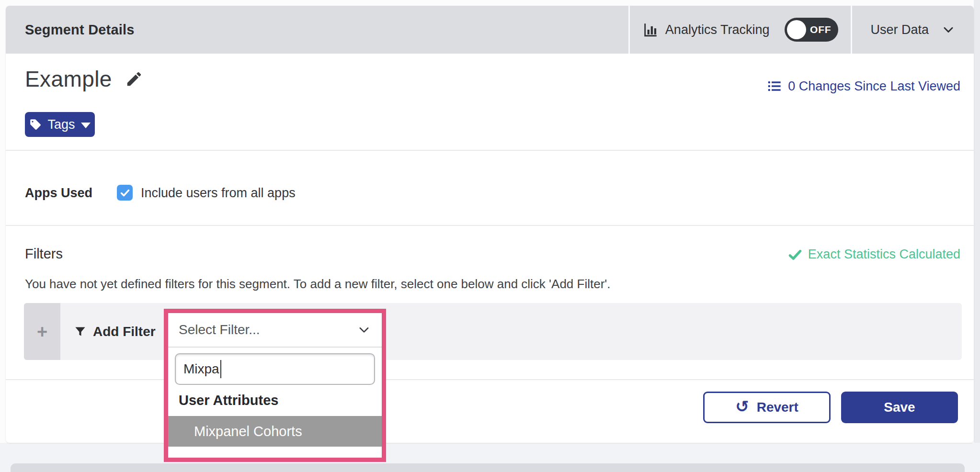 This screenshot has width=980, height=472. Describe the element at coordinates (218, 193) in the screenshot. I see `include-all-apps-label: Include users from all apps` at that location.